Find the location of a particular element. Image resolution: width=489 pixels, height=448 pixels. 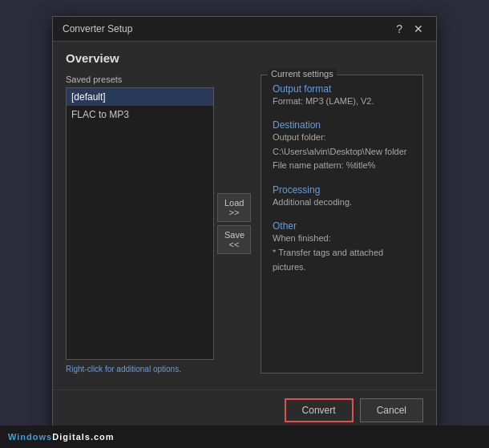

processing-content: Additional decoding. is located at coordinates (341, 203).